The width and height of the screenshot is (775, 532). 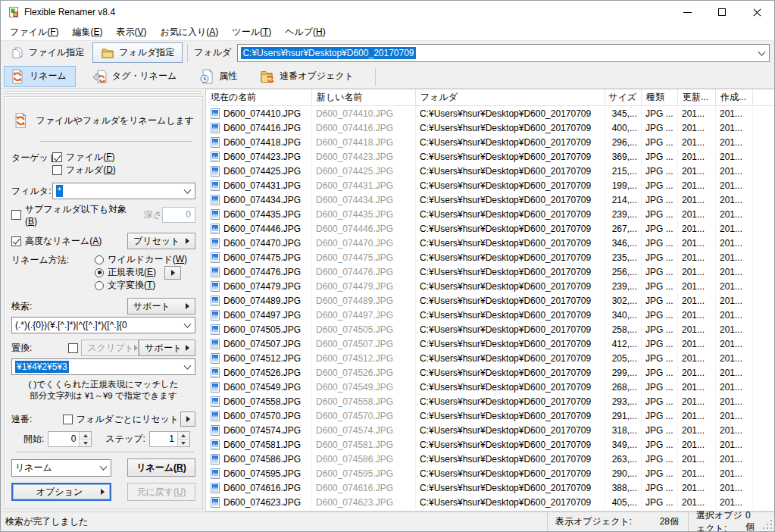 What do you see at coordinates (259, 286) in the screenshot?
I see `cell-current-name: D600_074479.JPG` at bounding box center [259, 286].